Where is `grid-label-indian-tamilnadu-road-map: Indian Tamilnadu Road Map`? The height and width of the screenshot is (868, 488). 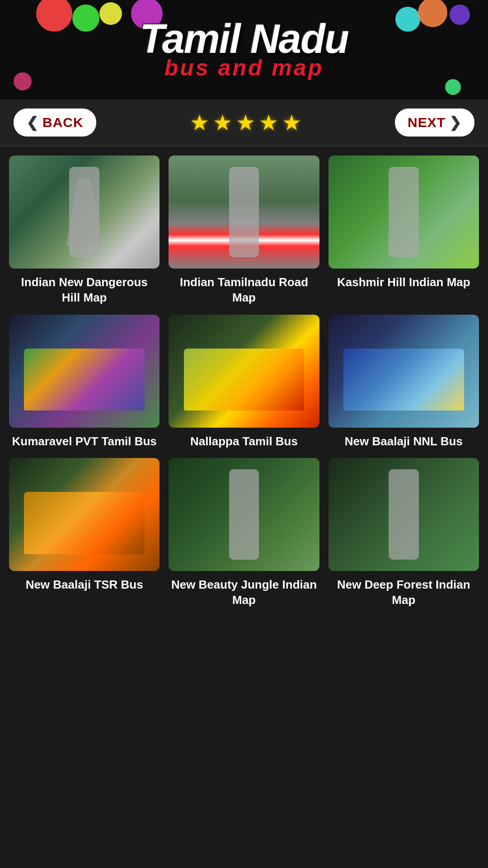
grid-label-indian-tamilnadu-road-map: Indian Tamilnadu Road Map is located at coordinates (244, 290).